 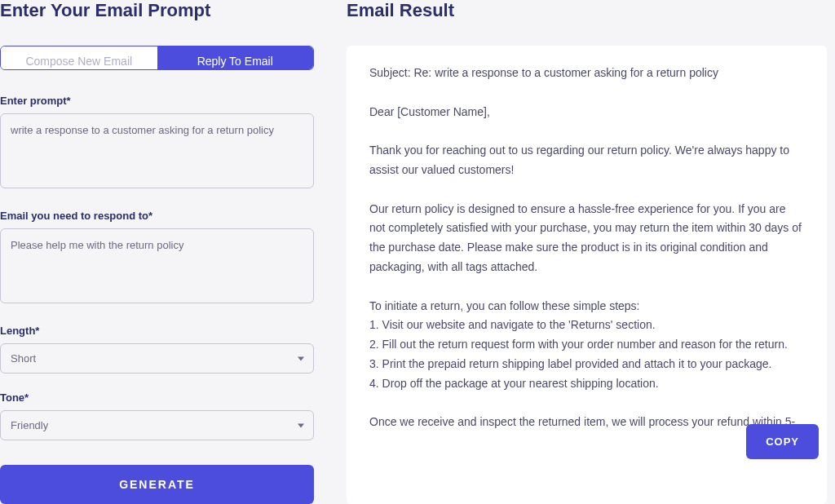 I want to click on email-mode-tabs: Compose New Email Reply To Email, so click(x=157, y=58).